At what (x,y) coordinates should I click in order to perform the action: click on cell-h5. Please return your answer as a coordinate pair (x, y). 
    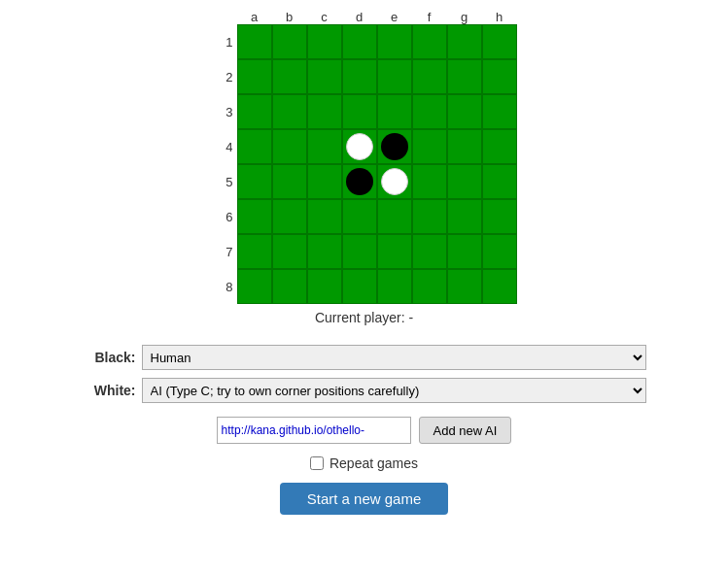
    Looking at the image, I should click on (500, 182).